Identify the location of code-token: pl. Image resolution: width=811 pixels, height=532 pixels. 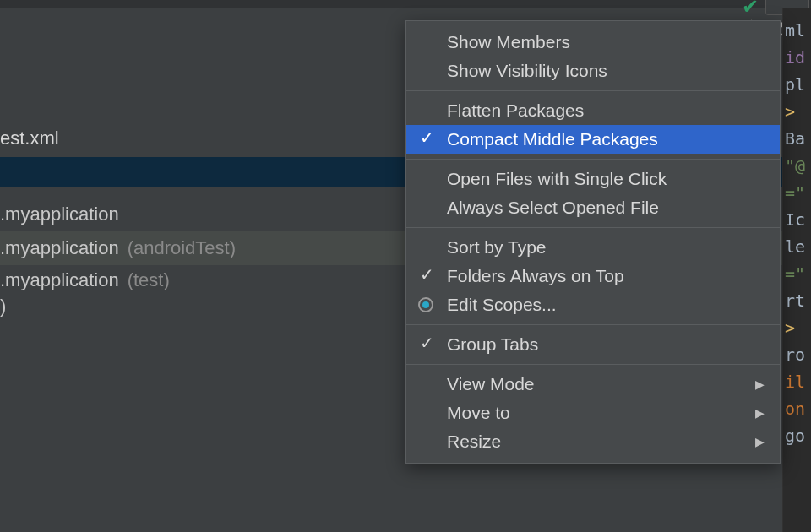
(795, 84).